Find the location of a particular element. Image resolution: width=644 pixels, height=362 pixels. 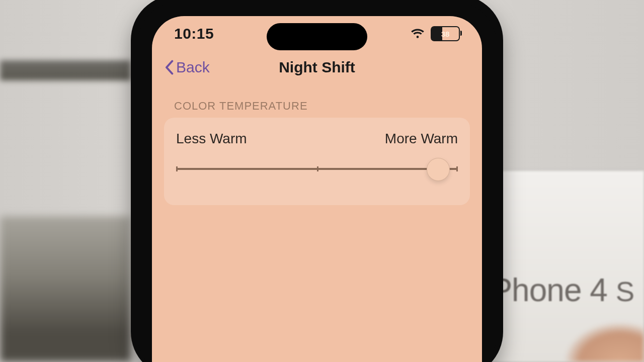

slider-thumb is located at coordinates (438, 169).